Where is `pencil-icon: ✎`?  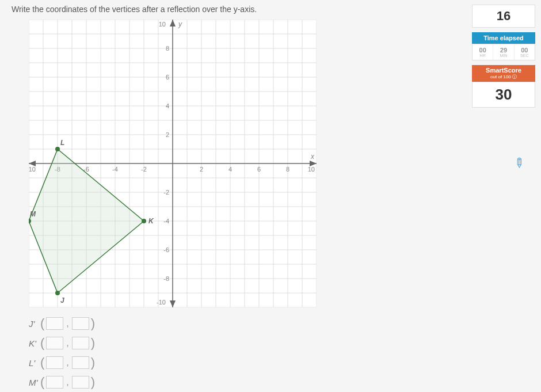
pencil-icon: ✎ is located at coordinates (518, 162).